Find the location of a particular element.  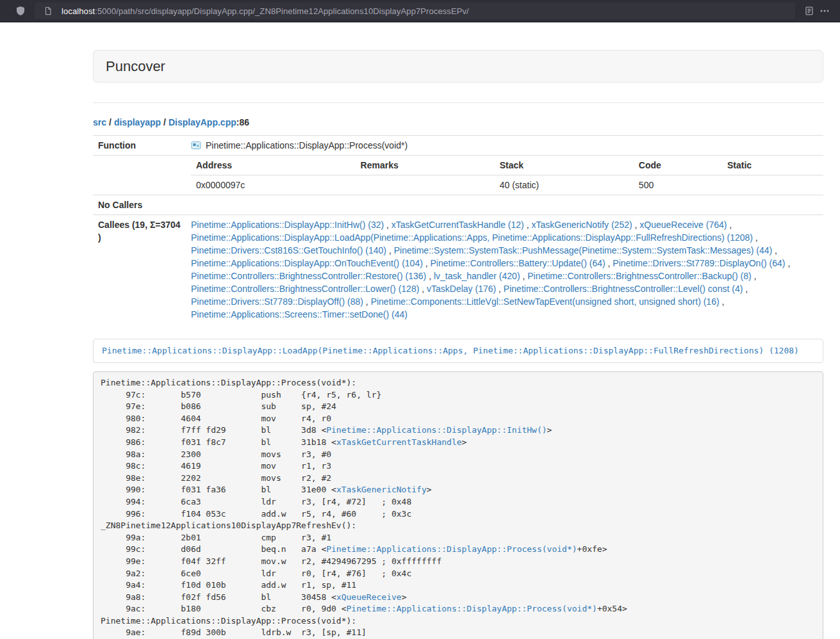

callee-link: Pinetime::Applications::DisplayApp::Load… is located at coordinates (472, 238).